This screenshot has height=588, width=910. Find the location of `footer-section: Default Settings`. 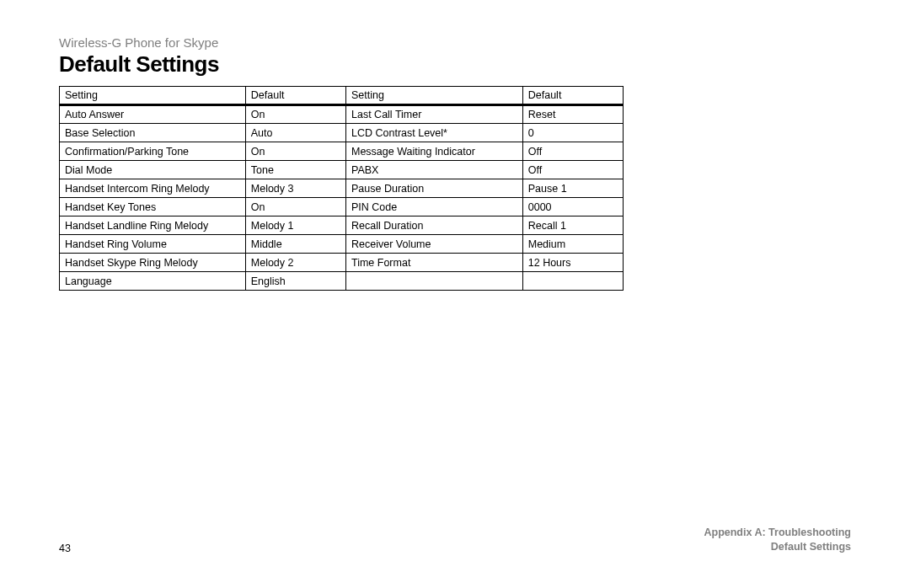

footer-section: Default Settings is located at coordinates (777, 548).